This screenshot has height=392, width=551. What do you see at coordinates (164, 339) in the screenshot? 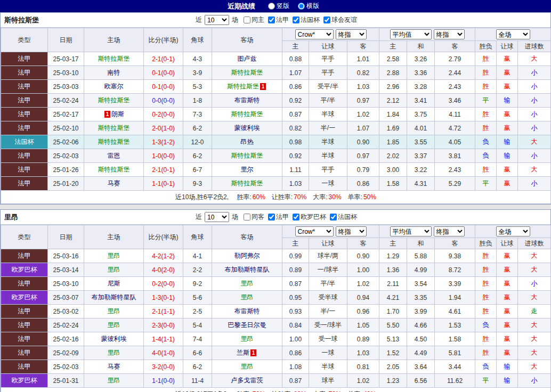
I see `score-cell: 1-4(1-1)` at bounding box center [164, 339].